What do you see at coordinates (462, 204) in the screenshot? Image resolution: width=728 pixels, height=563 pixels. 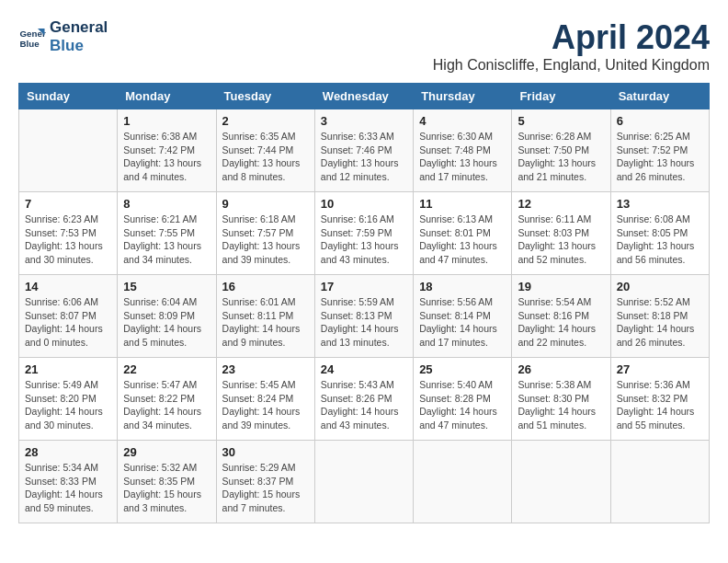 I see `day-number: 11` at bounding box center [462, 204].